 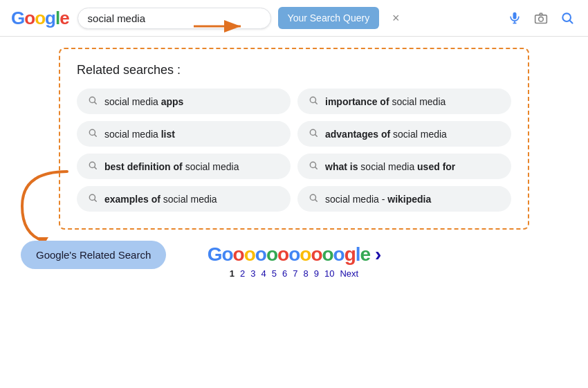 What do you see at coordinates (253, 274) in the screenshot?
I see `page-3: 3` at bounding box center [253, 274].